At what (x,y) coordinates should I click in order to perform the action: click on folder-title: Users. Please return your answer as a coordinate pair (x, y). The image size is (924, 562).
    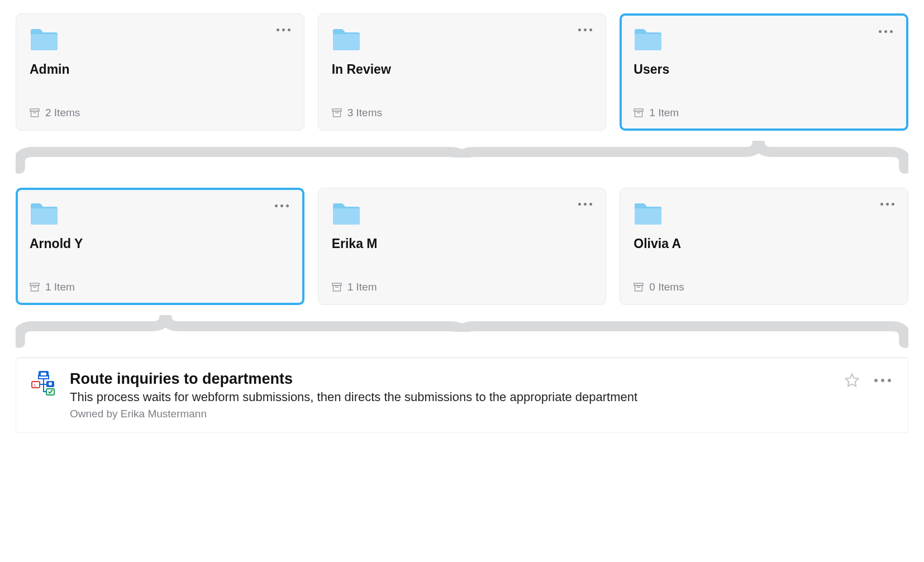
    Looking at the image, I should click on (764, 69).